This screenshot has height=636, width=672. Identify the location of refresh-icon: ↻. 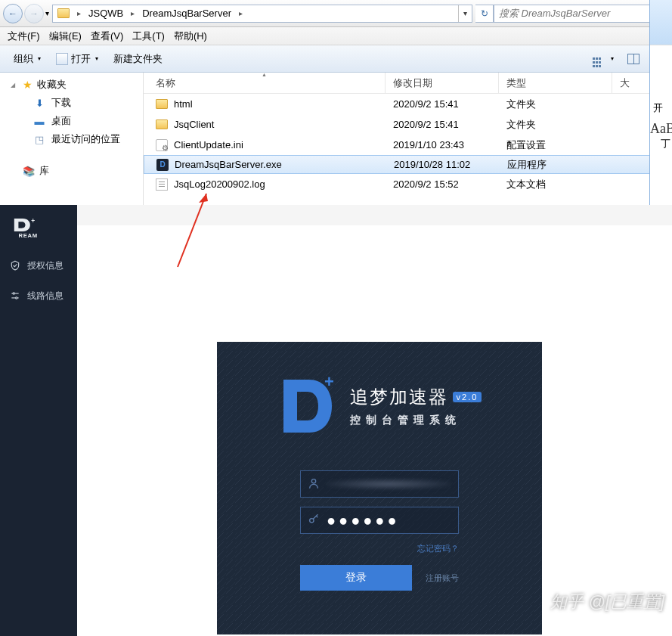
(485, 14).